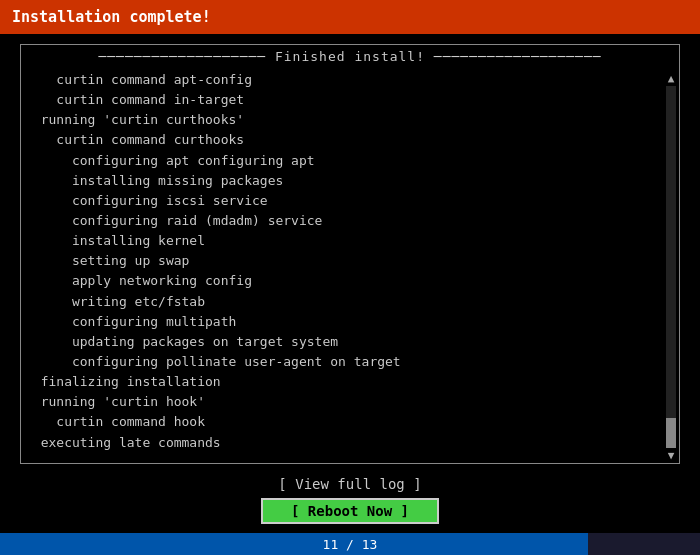  I want to click on scroll-down-arrow: ▼, so click(672, 456).